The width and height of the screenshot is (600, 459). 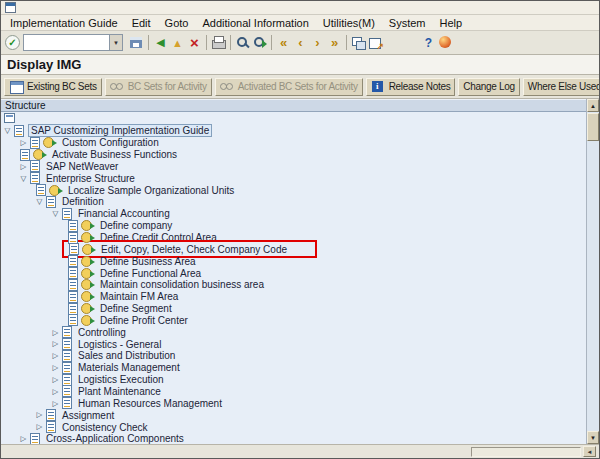 I want to click on print-icon, so click(x=218, y=42).